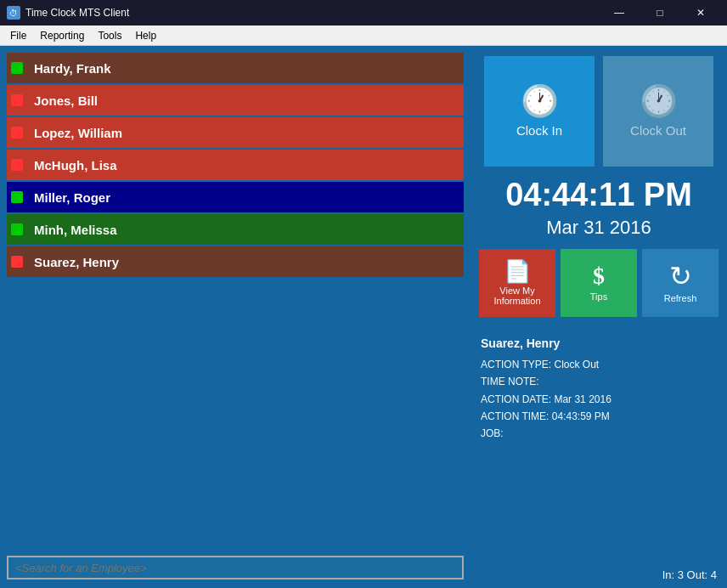 The image size is (727, 588). Describe the element at coordinates (658, 131) in the screenshot. I see `clock-out-label: Clock Out` at that location.